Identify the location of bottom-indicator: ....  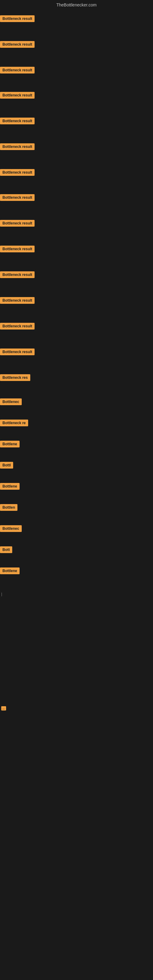
(76, 708).